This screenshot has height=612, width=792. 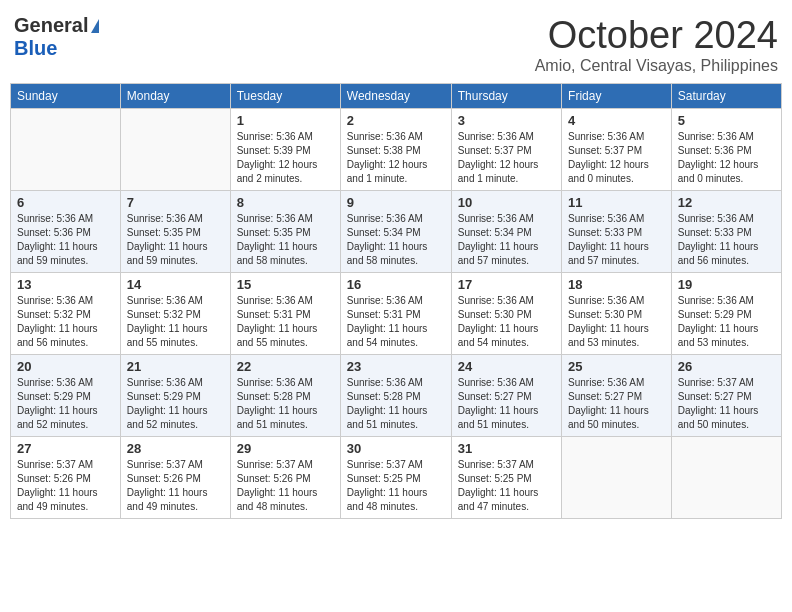 I want to click on calendar-cell: 23Sunrise: 5:36 AMSunset: 5:28 PMDayligh…, so click(x=396, y=396).